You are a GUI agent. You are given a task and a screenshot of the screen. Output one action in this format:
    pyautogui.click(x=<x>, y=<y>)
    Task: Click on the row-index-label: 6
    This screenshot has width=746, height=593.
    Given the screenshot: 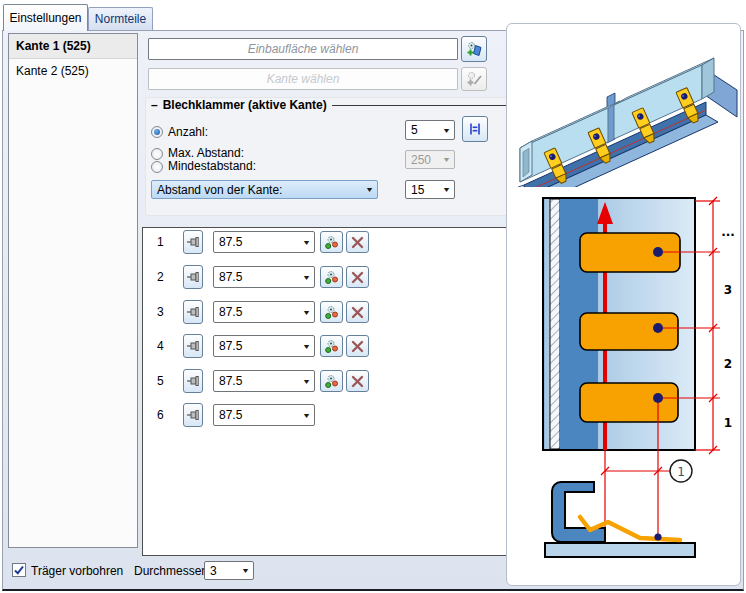 What is the action you would take?
    pyautogui.click(x=164, y=415)
    